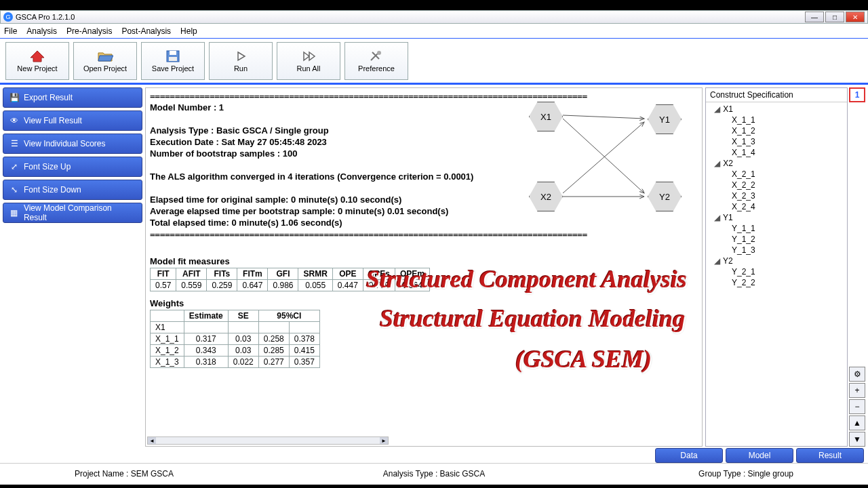  I want to click on tree-group: ◢ X2, so click(776, 163).